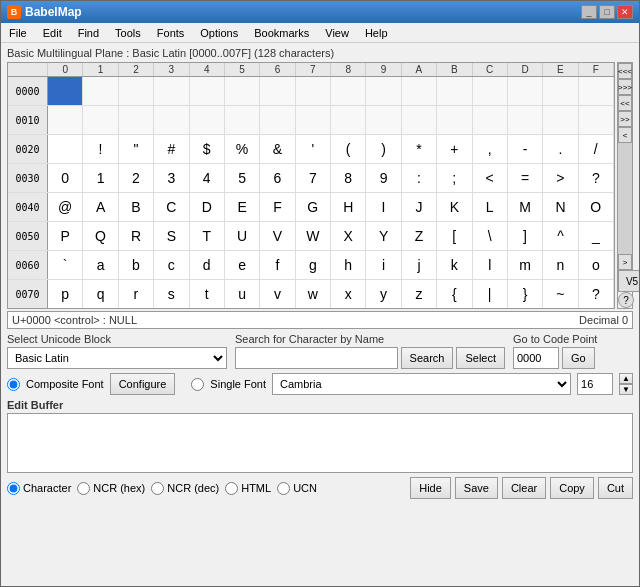 The width and height of the screenshot is (640, 587). What do you see at coordinates (526, 178) in the screenshot?
I see `char-cell: =` at bounding box center [526, 178].